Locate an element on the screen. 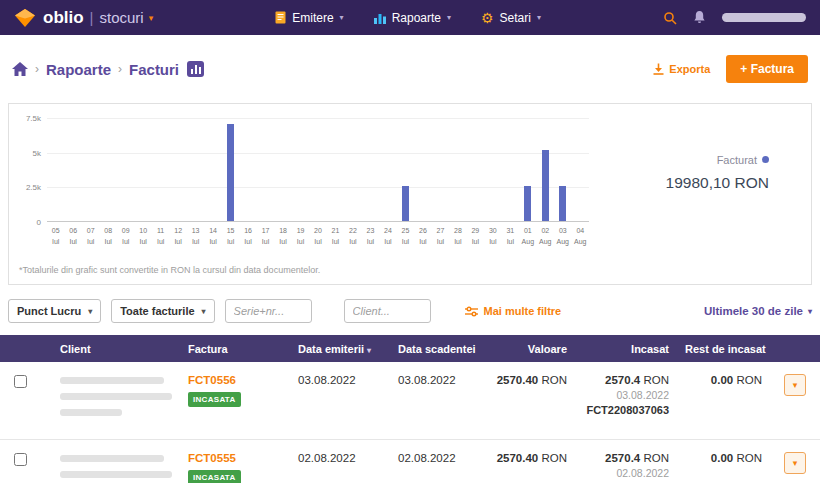 This screenshot has height=483, width=820. client-skeleton-bar is located at coordinates (112, 458).